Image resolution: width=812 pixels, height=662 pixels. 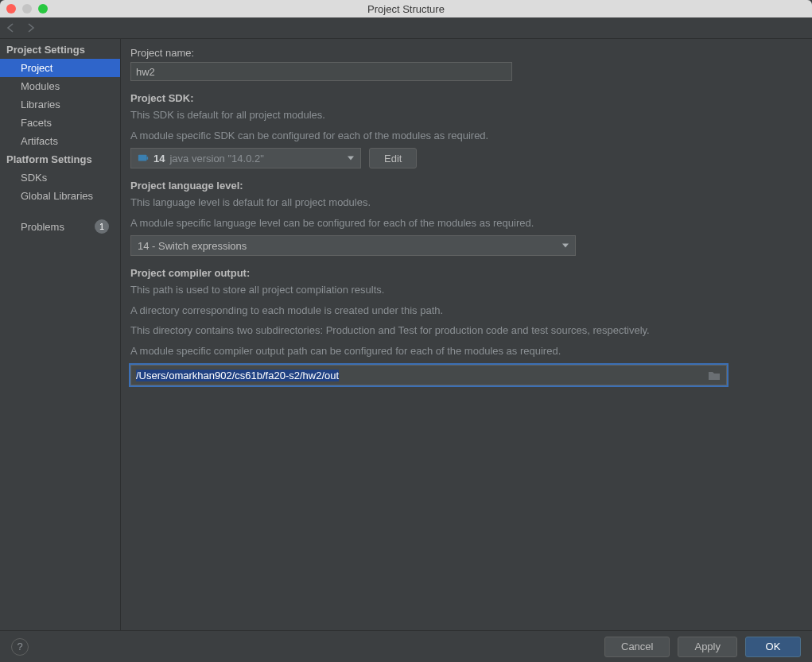 What do you see at coordinates (406, 9) in the screenshot?
I see `titlebar: Project Structure` at bounding box center [406, 9].